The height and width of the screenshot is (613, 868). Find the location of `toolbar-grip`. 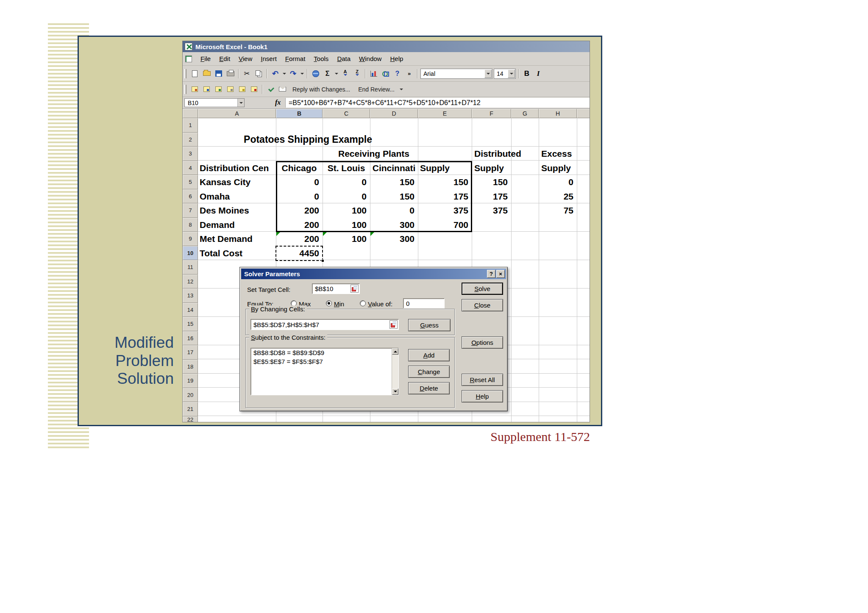

toolbar-grip is located at coordinates (186, 89).